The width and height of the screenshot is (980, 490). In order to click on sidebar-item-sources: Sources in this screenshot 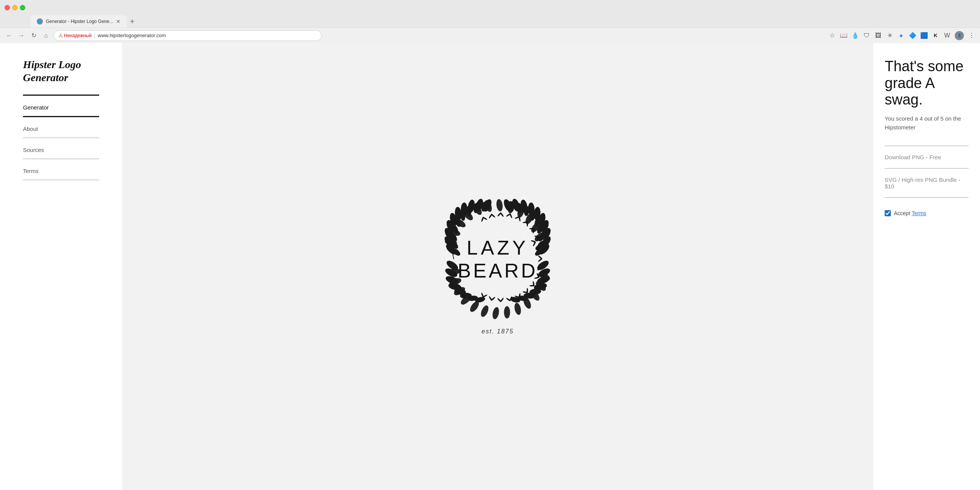, I will do `click(61, 150)`.